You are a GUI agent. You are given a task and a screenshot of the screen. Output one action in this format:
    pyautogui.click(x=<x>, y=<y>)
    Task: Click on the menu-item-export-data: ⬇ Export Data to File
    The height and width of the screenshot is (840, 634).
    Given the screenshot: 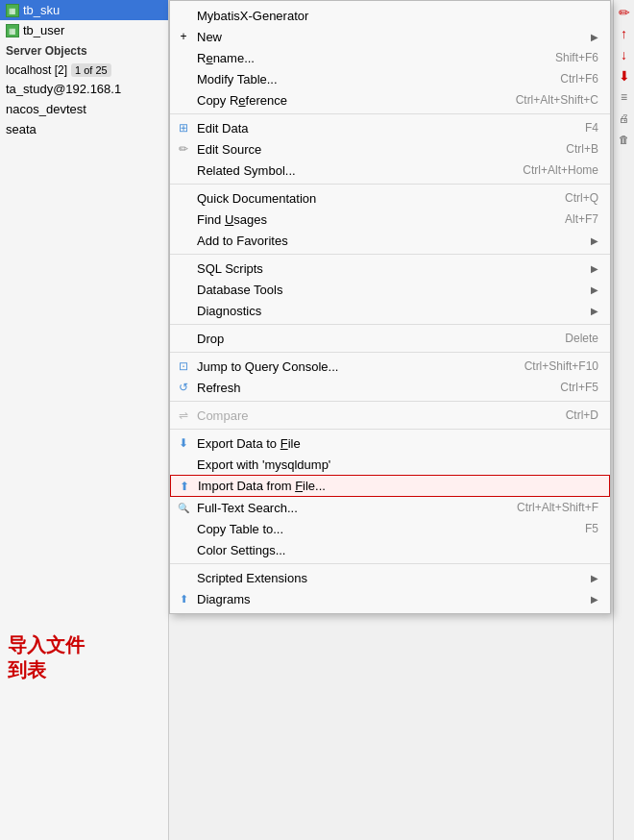 What is the action you would take?
    pyautogui.click(x=390, y=443)
    